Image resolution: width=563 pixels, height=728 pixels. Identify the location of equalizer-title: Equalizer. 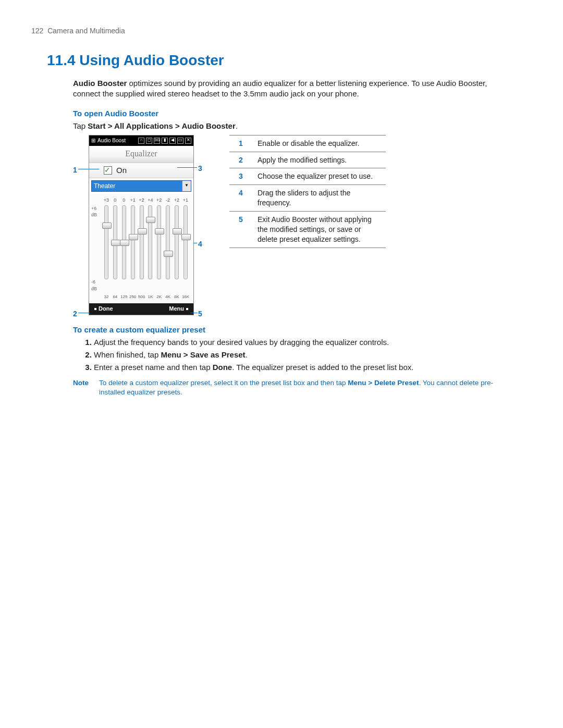
(141, 154).